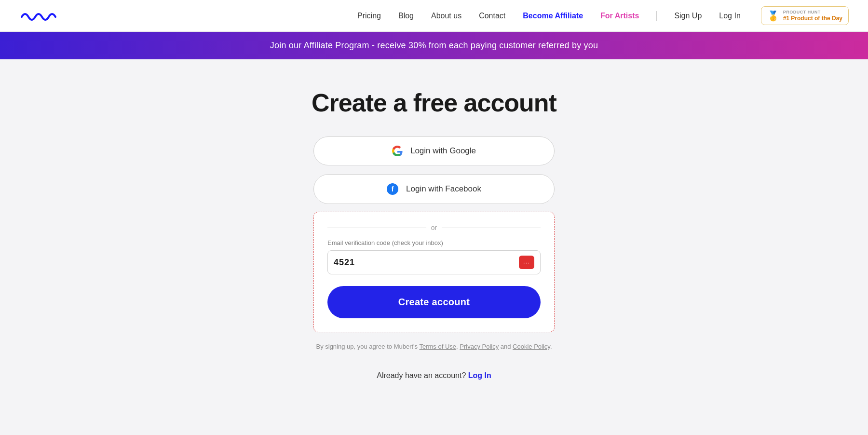 This screenshot has height=435, width=868. I want to click on login-facebook-button: f Login with Facebook, so click(434, 189).